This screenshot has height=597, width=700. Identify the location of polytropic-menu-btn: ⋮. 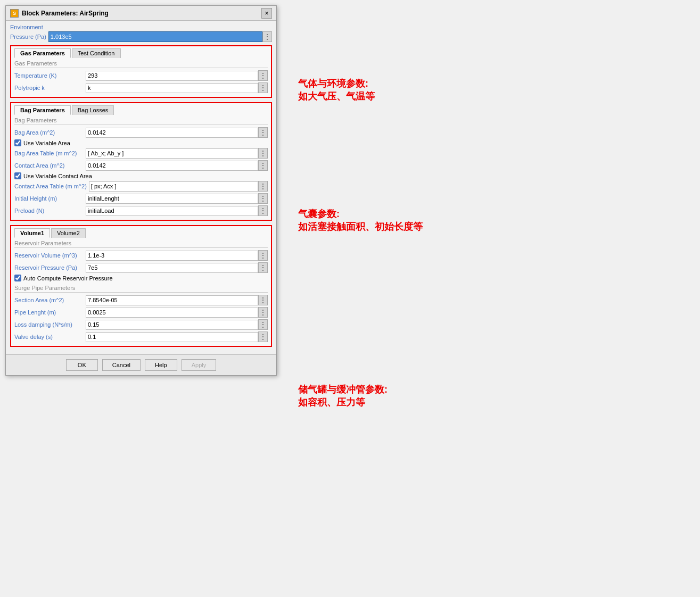
(263, 88).